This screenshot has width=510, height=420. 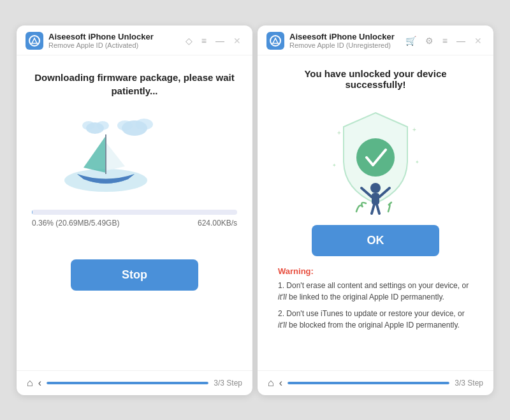 What do you see at coordinates (113, 41) in the screenshot?
I see `left-titlebar-text: Aiseesoft iPhone Unlocker Remove Apple I…` at bounding box center [113, 41].